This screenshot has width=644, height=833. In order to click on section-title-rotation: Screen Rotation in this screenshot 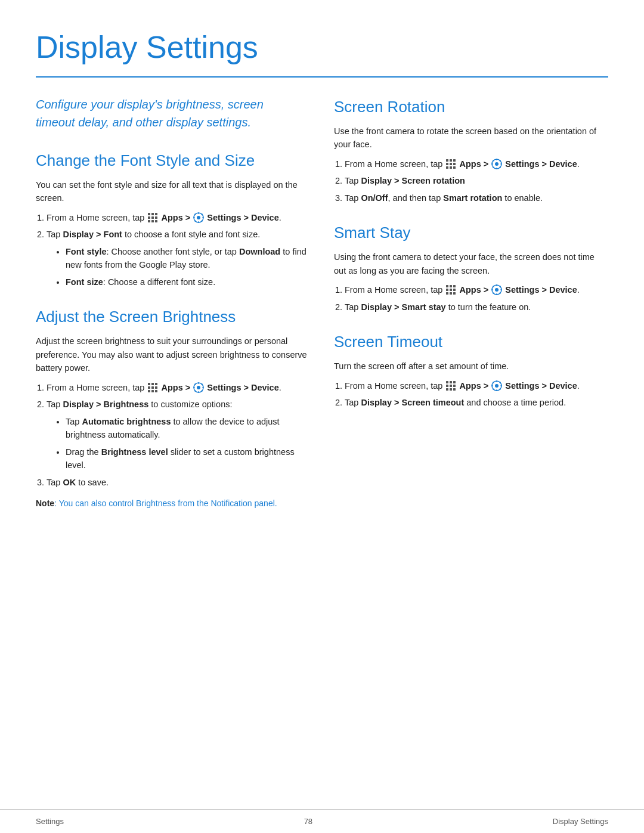, I will do `click(471, 107)`.